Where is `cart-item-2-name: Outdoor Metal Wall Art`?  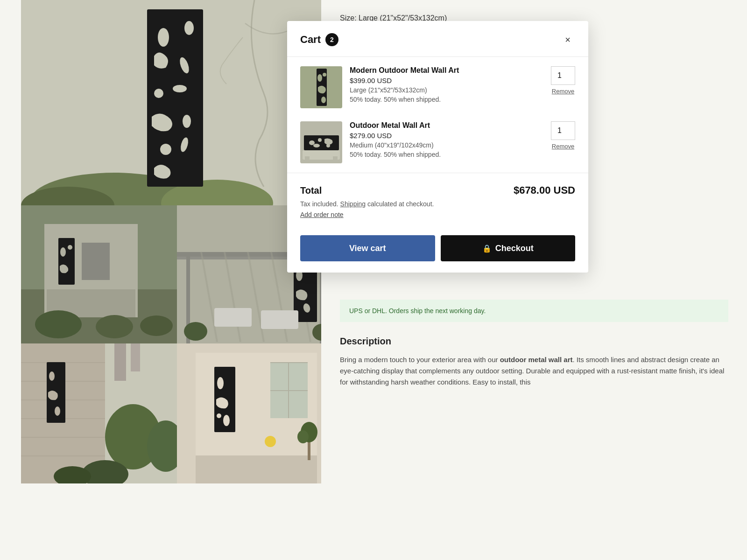
cart-item-2-name: Outdoor Metal Wall Art is located at coordinates (446, 126).